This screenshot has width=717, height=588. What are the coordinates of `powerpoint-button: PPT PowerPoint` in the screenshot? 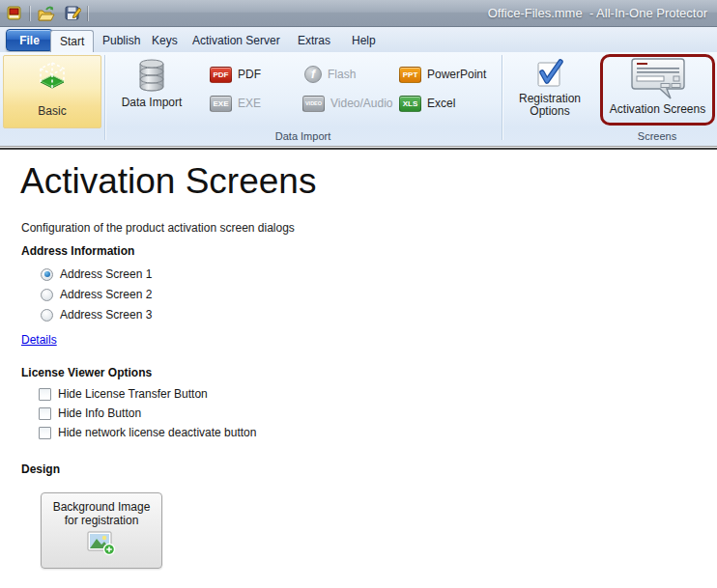 It's located at (443, 74).